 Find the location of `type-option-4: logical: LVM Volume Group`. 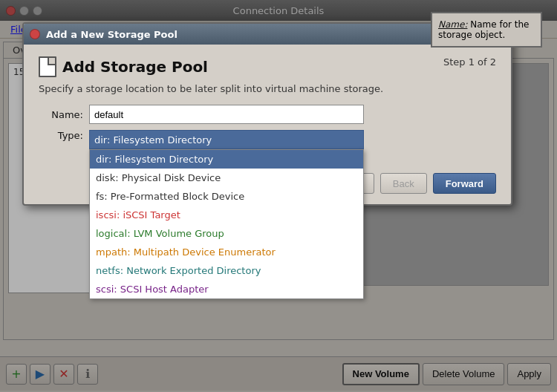

type-option-4: logical: LVM Volume Group is located at coordinates (227, 233).